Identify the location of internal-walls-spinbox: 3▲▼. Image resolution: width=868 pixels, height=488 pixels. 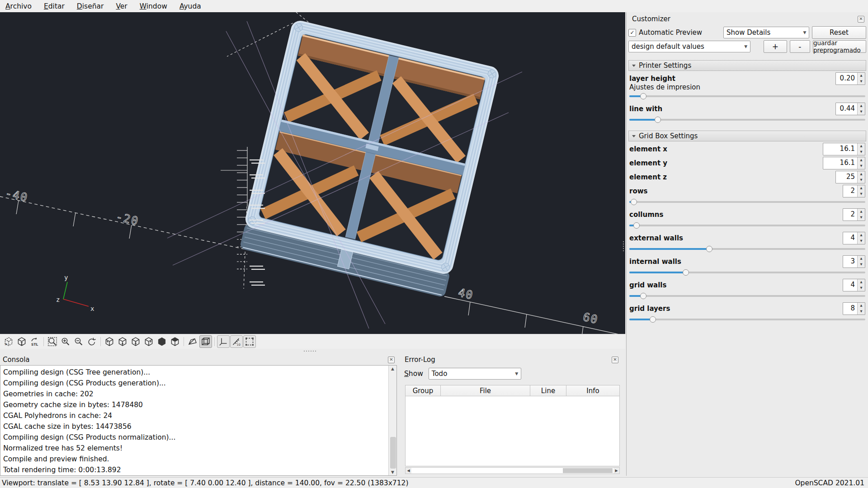
(854, 262).